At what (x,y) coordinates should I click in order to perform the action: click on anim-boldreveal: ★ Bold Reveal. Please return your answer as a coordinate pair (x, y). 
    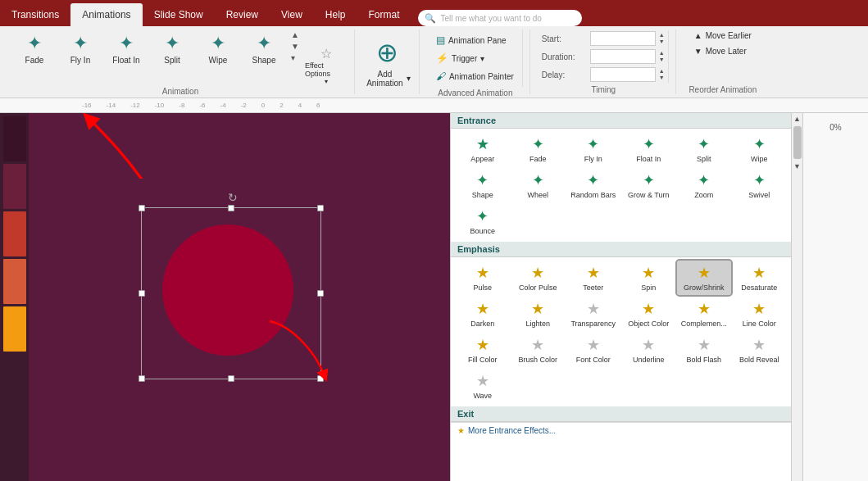
    Looking at the image, I should click on (760, 350).